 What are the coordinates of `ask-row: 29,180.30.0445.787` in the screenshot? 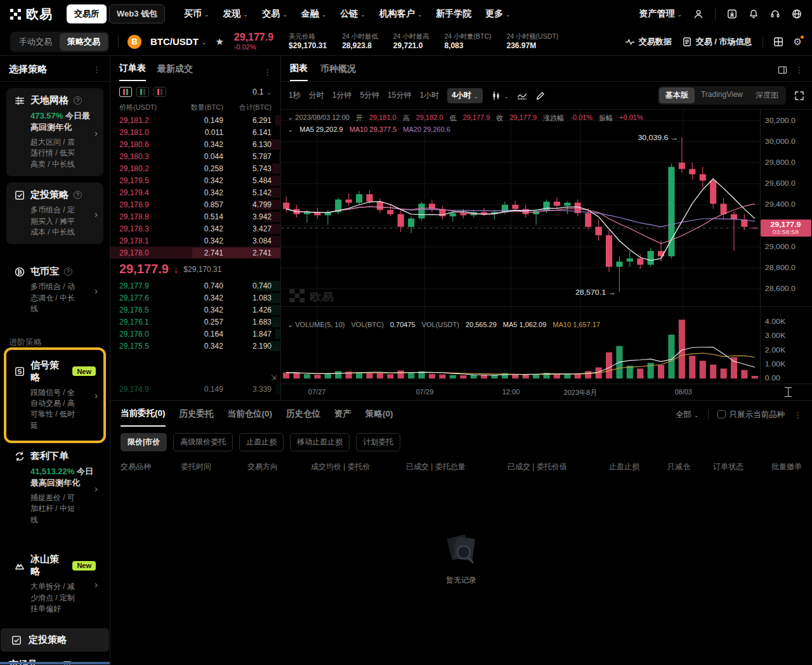 It's located at (195, 156).